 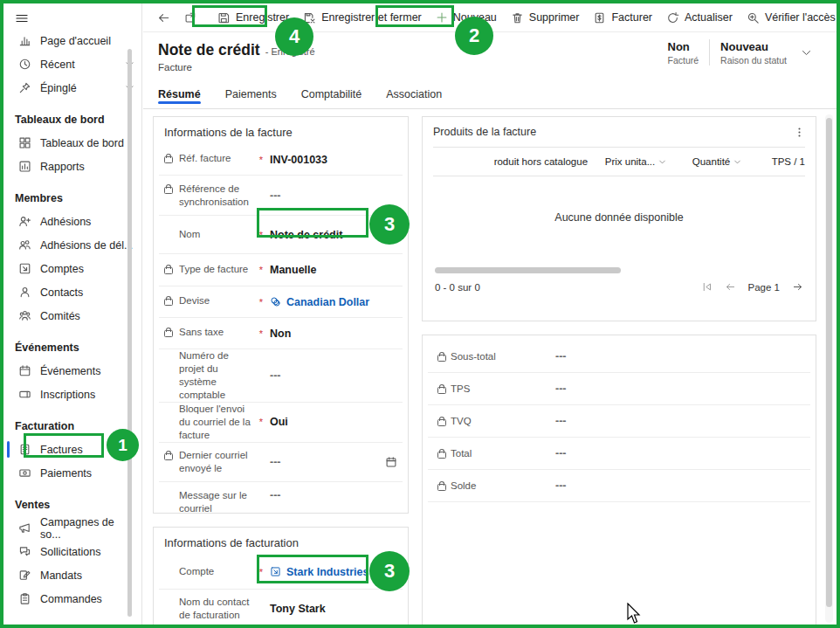 I want to click on first-page-icon, so click(x=707, y=286).